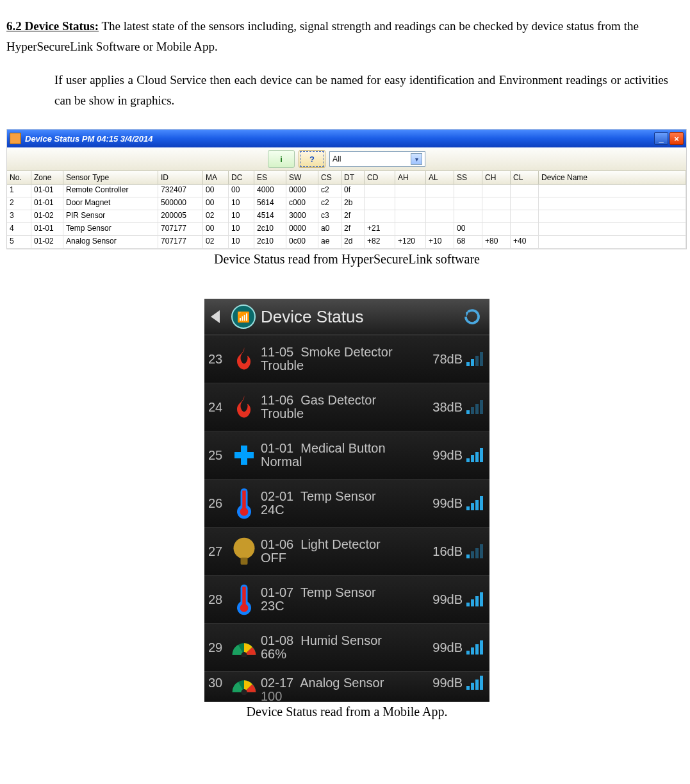 This screenshot has width=690, height=784. Describe the element at coordinates (47, 178) in the screenshot. I see `col-zone: Zone` at that location.